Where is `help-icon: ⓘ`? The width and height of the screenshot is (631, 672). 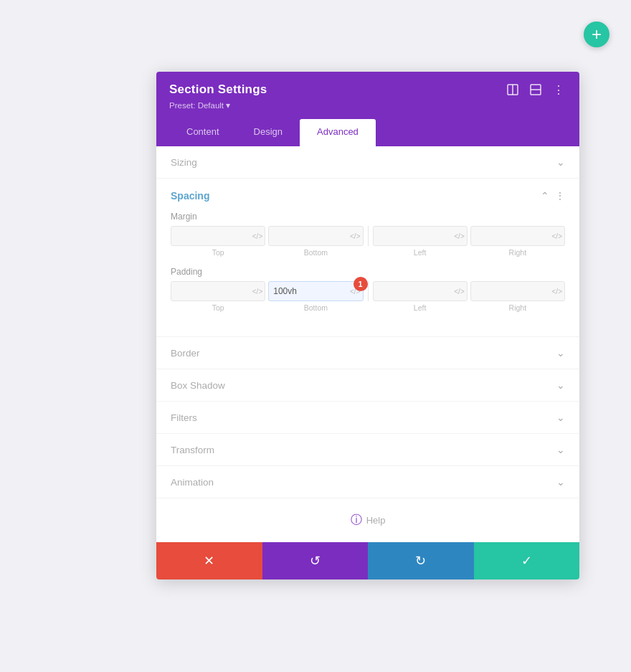 help-icon: ⓘ is located at coordinates (356, 521).